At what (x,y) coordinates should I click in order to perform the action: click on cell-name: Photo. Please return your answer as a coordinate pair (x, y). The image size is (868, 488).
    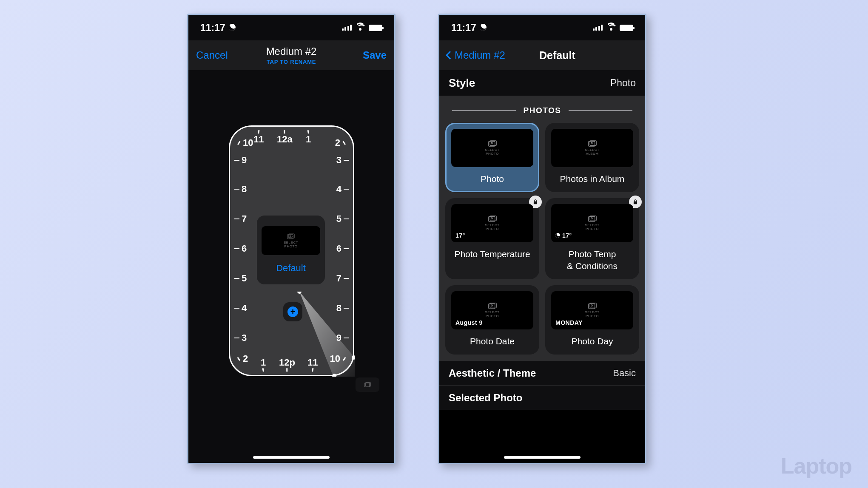
    Looking at the image, I should click on (492, 179).